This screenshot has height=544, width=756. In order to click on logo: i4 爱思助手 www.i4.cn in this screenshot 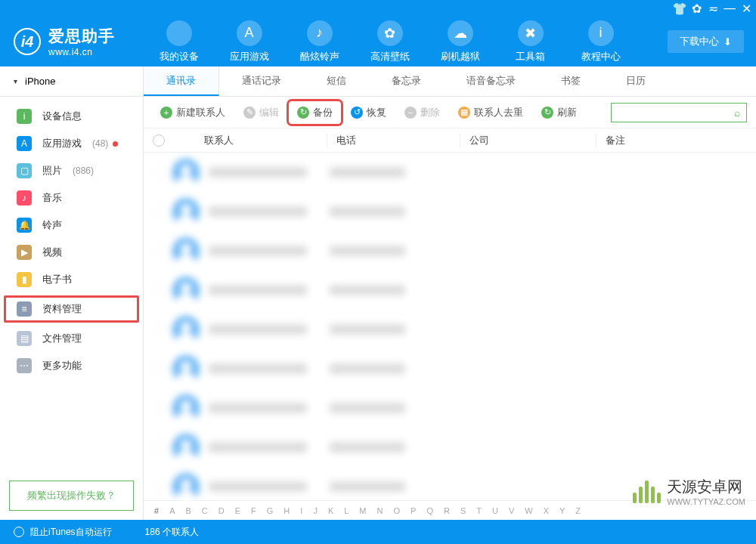, I will do `click(64, 42)`.